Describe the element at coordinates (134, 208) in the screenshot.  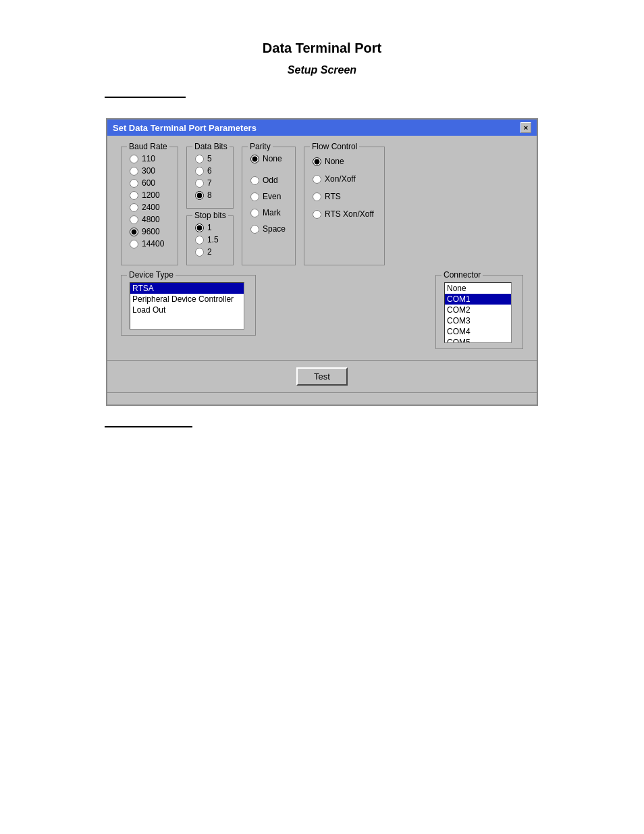
I see `baud-2400-radio` at that location.